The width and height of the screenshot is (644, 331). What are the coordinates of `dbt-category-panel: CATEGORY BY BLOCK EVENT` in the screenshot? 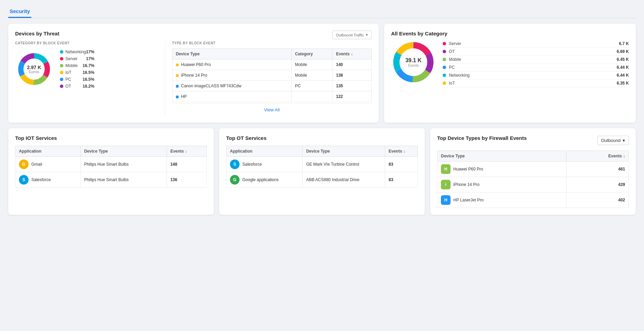 It's located at (90, 78).